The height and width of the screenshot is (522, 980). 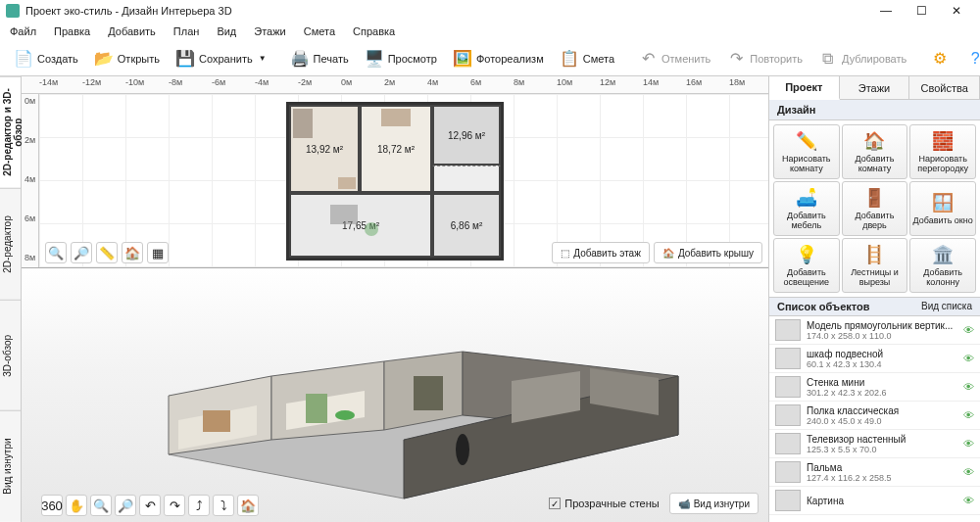 I want to click on room-2: 18,72 м², so click(x=396, y=149).